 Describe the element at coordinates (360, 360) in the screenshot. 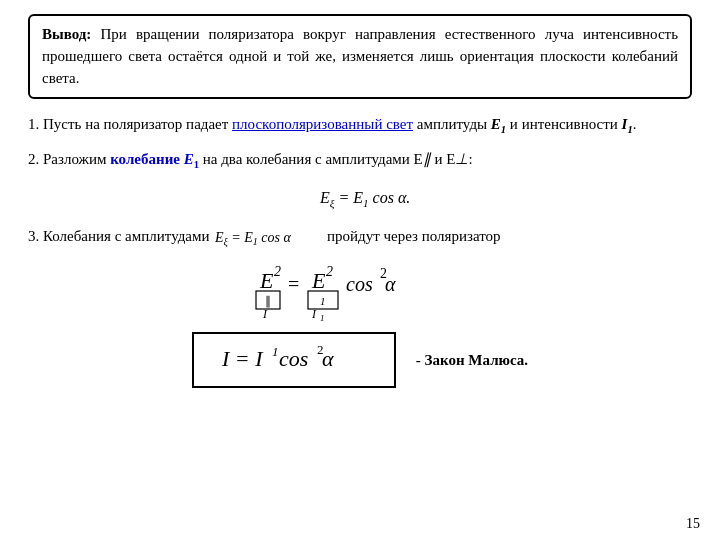

I see `malyus-row: I = I 1 cos 2 α - Закон Малюса.` at that location.